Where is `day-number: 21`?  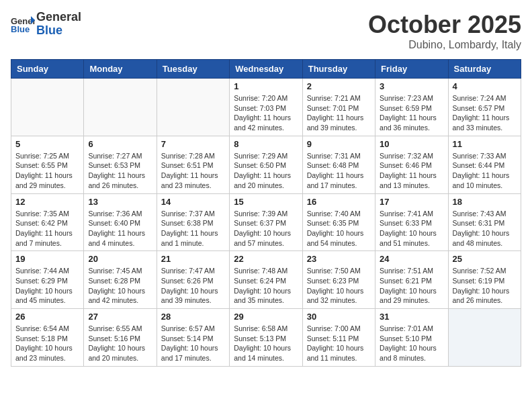
day-number: 21 is located at coordinates (193, 259).